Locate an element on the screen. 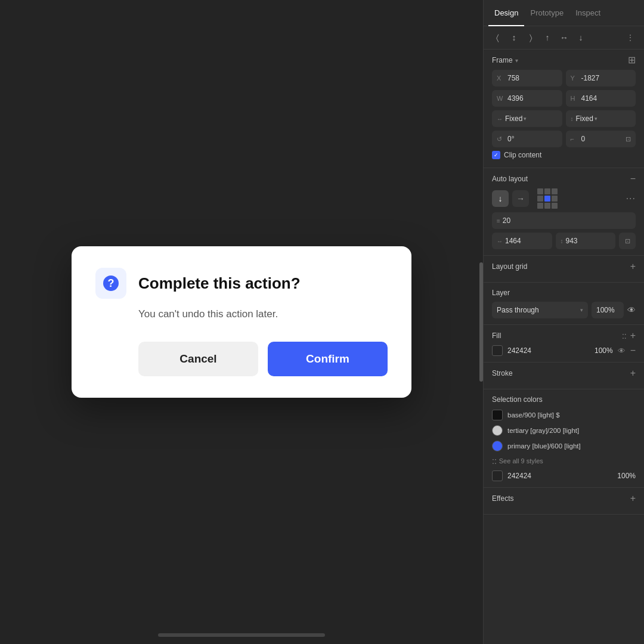  frame-rotation-prop: ↺ 0° is located at coordinates (527, 139).